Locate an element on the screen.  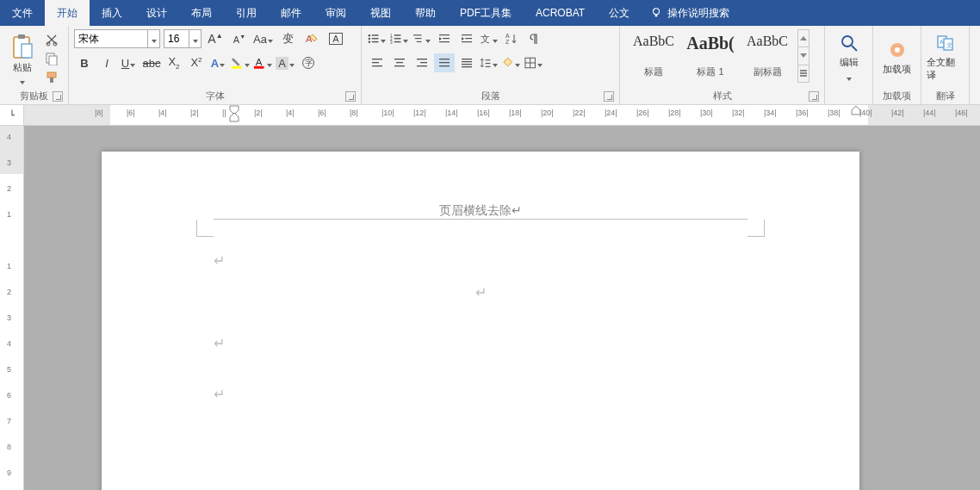
shrink-font-button: A▼ is located at coordinates (239, 39).